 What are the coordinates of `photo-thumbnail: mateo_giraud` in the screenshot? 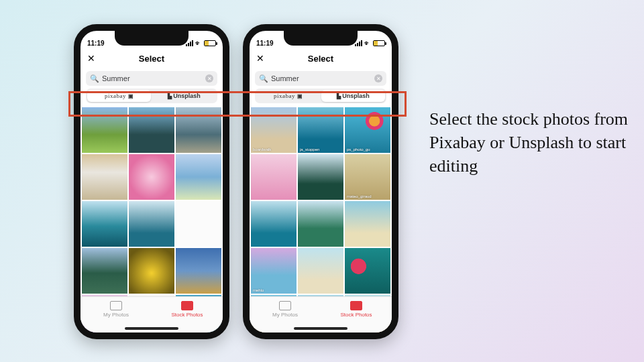 It's located at (368, 177).